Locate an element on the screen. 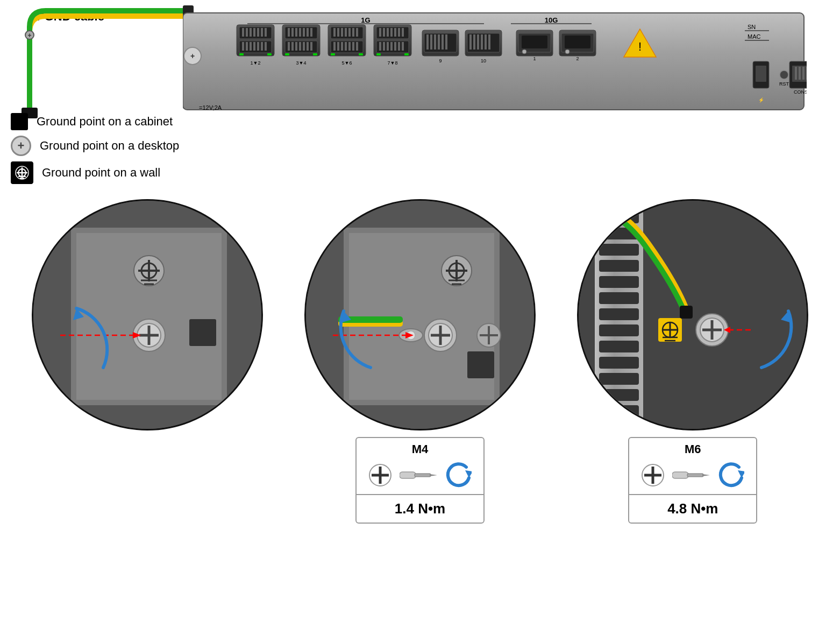  device-svg: =12V;2A + 1G 1▼2 is located at coordinates (495, 61).